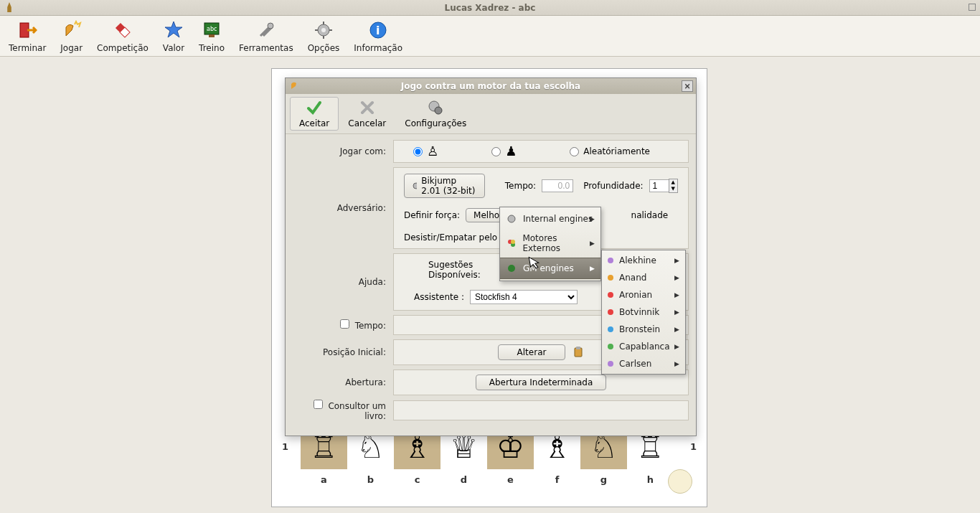 This screenshot has height=513, width=980. Describe the element at coordinates (449, 186) in the screenshot. I see `engine-name: Bikjump 2.01 (32-bit)` at that location.